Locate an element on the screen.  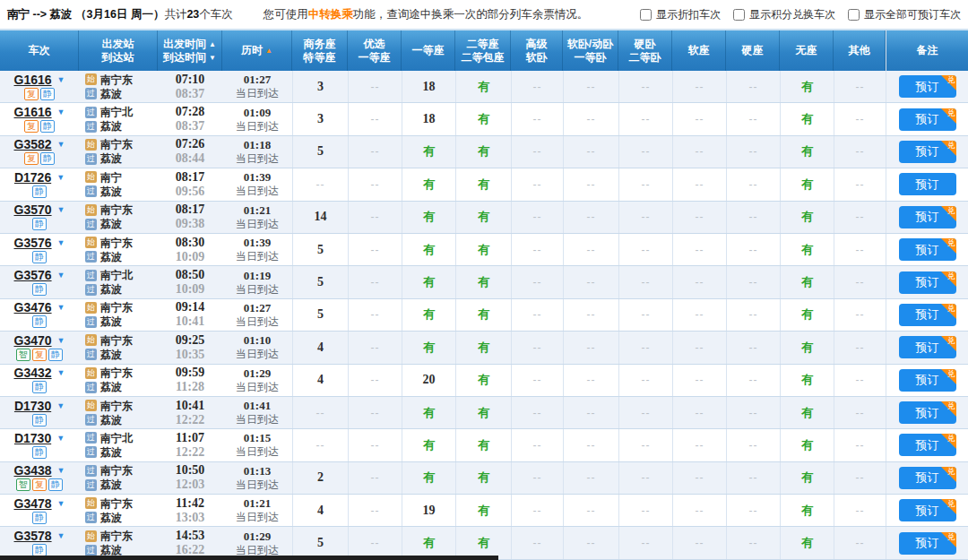
seat-cell-business-special: -- is located at coordinates (320, 185).